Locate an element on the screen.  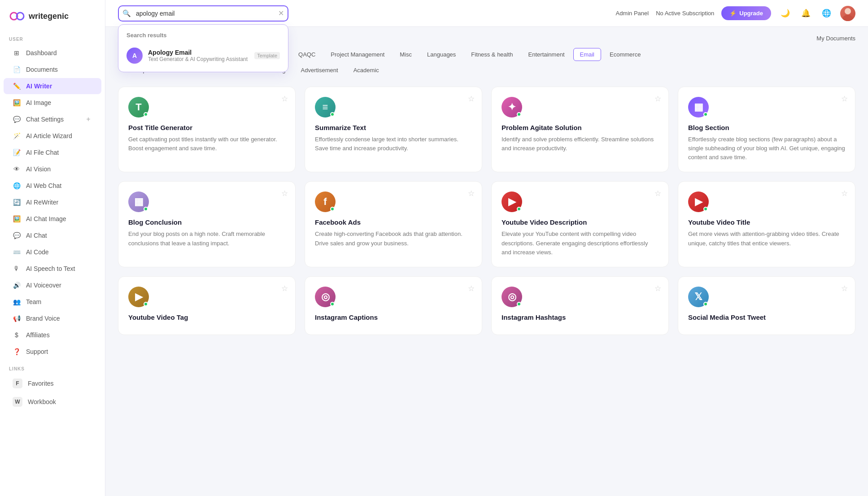
favorite-star-blog-conclusion: ☆ is located at coordinates (284, 194).